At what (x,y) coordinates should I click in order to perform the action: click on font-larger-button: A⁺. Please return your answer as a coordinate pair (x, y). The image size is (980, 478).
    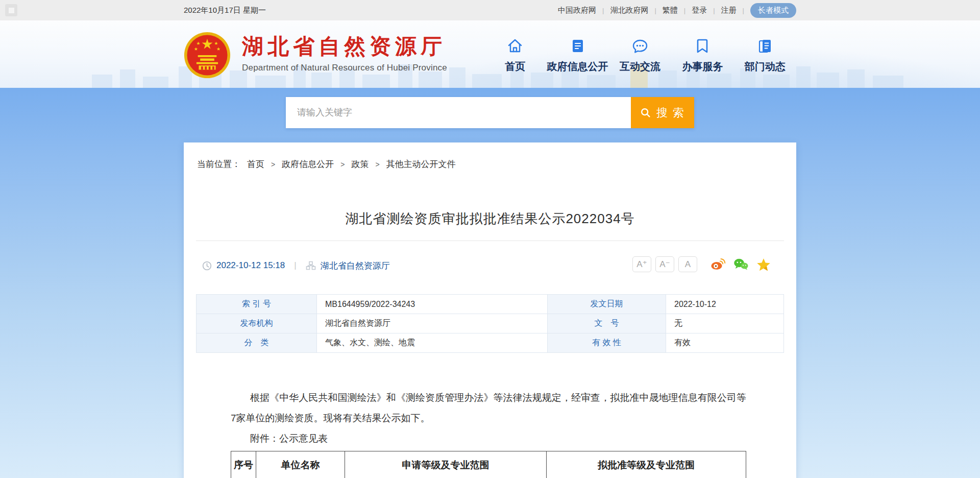
    Looking at the image, I should click on (642, 265).